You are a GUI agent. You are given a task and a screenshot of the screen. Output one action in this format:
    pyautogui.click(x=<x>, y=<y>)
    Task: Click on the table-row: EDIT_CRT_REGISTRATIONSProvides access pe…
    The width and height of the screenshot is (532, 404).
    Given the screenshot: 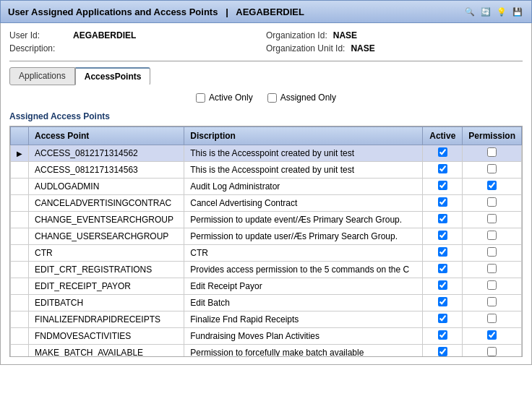 What is the action you would take?
    pyautogui.click(x=266, y=270)
    